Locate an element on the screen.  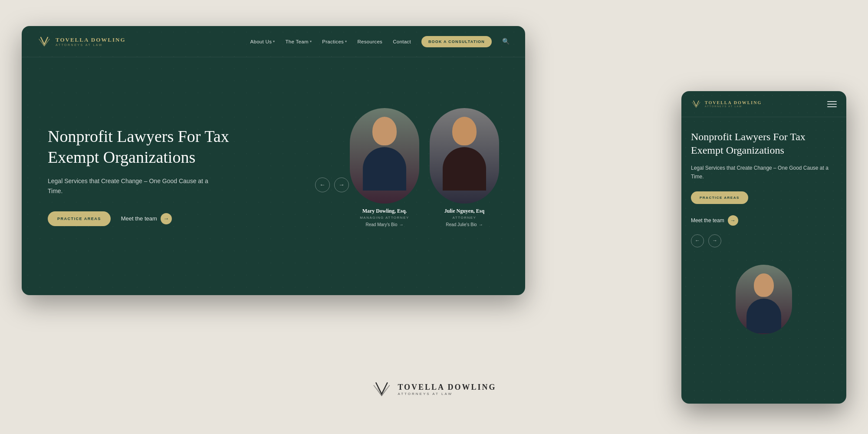
mobile-person-silhouette is located at coordinates (764, 299).